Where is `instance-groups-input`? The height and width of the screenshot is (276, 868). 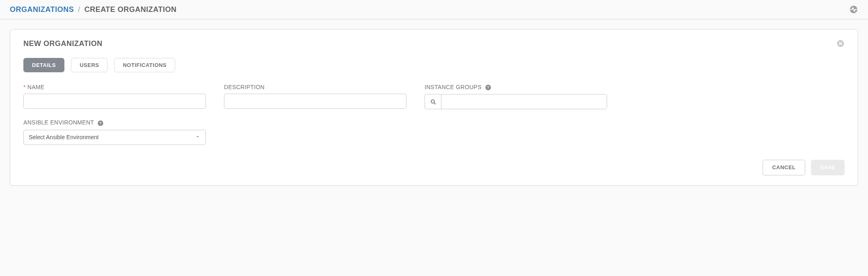
instance-groups-input is located at coordinates (524, 102).